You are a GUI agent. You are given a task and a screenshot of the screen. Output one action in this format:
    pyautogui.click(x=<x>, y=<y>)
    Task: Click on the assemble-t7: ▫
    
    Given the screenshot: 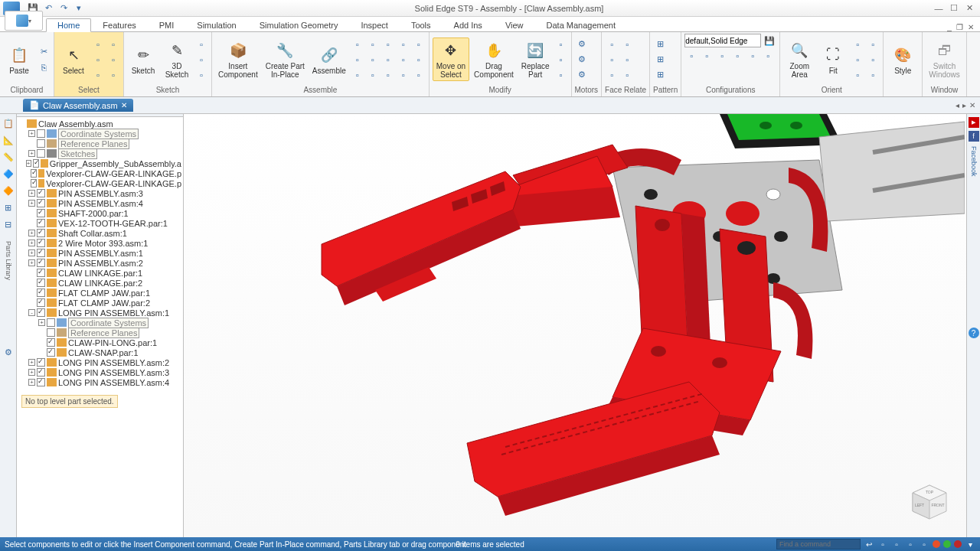 What is the action you would take?
    pyautogui.click(x=373, y=60)
    